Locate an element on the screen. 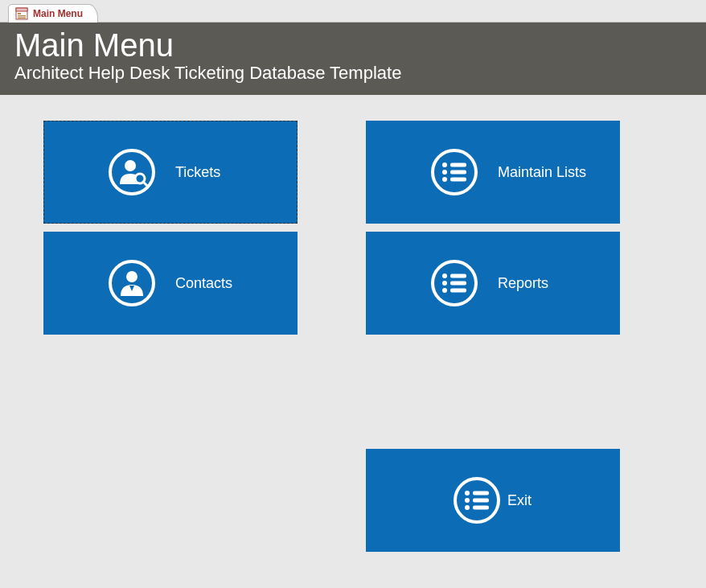  tab-main-menu: Main Menu is located at coordinates (53, 13).